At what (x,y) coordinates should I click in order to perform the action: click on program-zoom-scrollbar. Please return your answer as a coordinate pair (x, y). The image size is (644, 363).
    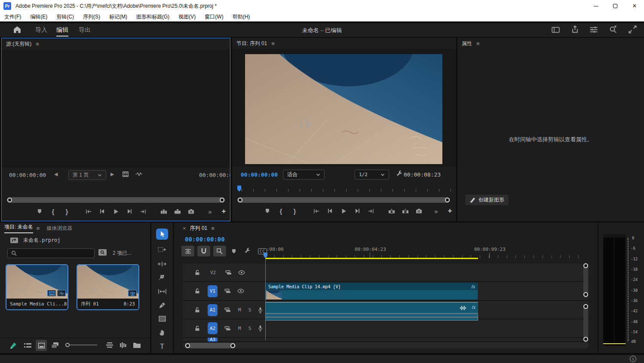
    Looking at the image, I should click on (344, 200).